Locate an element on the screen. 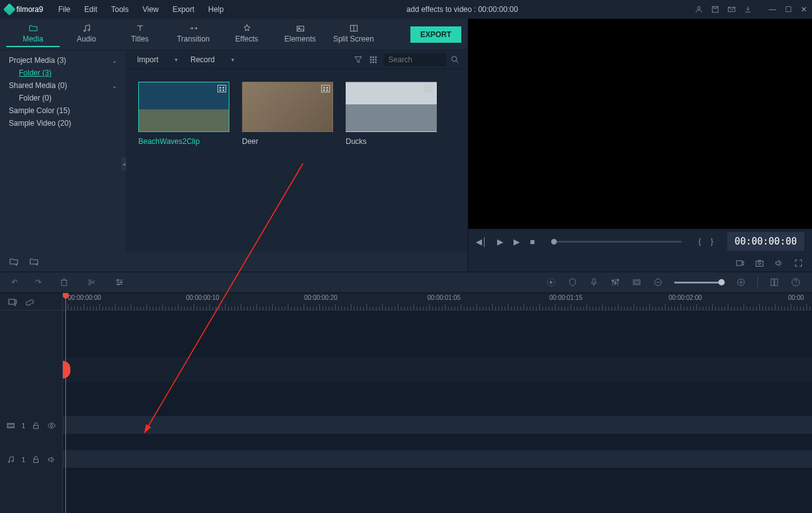  playhead is located at coordinates (65, 403).